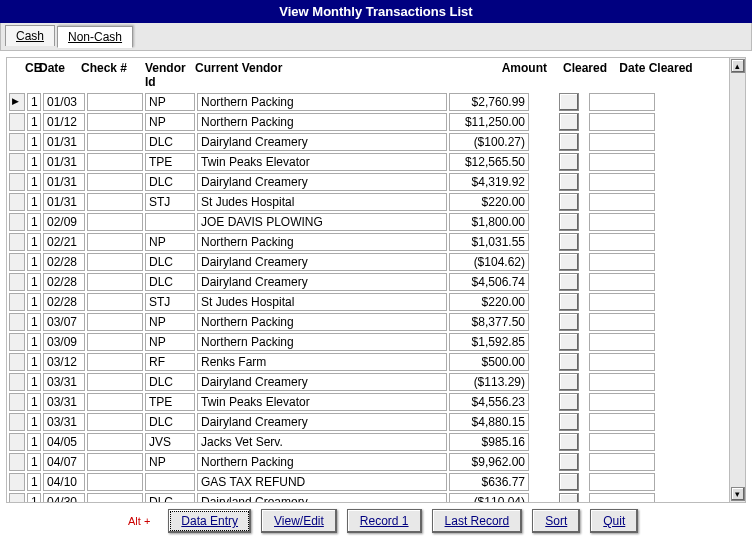 The height and width of the screenshot is (543, 752). Describe the element at coordinates (322, 362) in the screenshot. I see `cell-vendor: Renks Farm` at that location.